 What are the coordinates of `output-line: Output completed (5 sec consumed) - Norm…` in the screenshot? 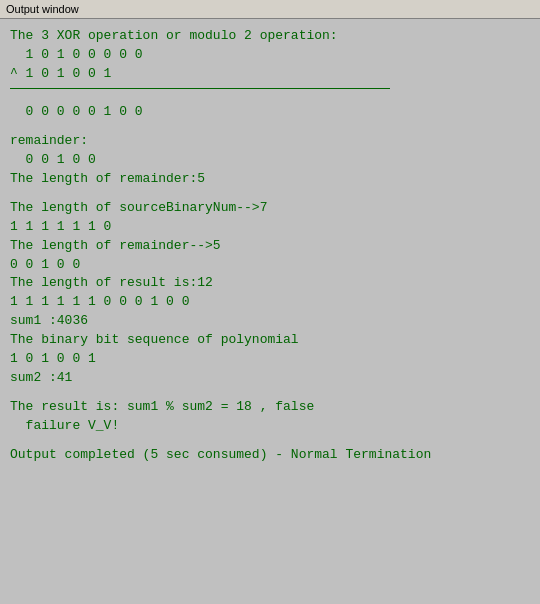 It's located at (270, 456).